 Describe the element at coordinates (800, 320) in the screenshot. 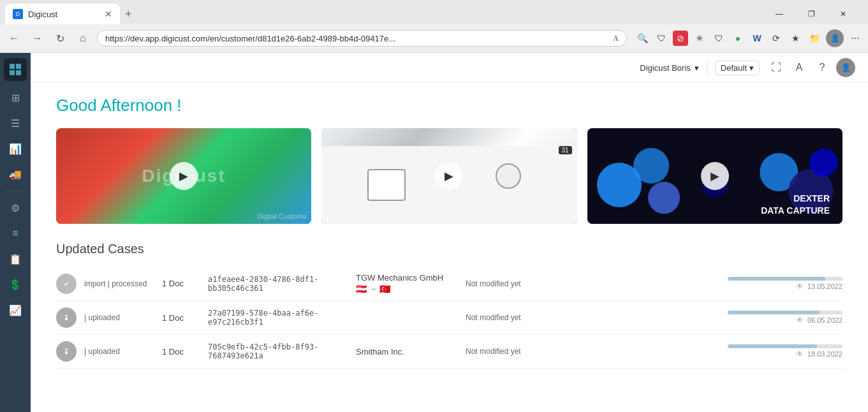

I see `eye-icon-2: 👁` at that location.